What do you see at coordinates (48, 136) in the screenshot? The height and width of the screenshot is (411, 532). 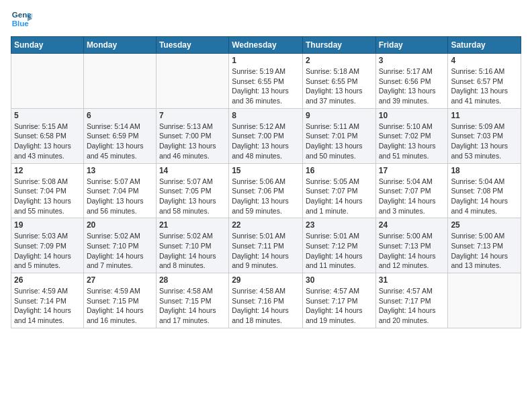 I see `day-cell: 5Sunrise: 5:15 AMSunset: 6:58 PMDaylight…` at bounding box center [48, 136].